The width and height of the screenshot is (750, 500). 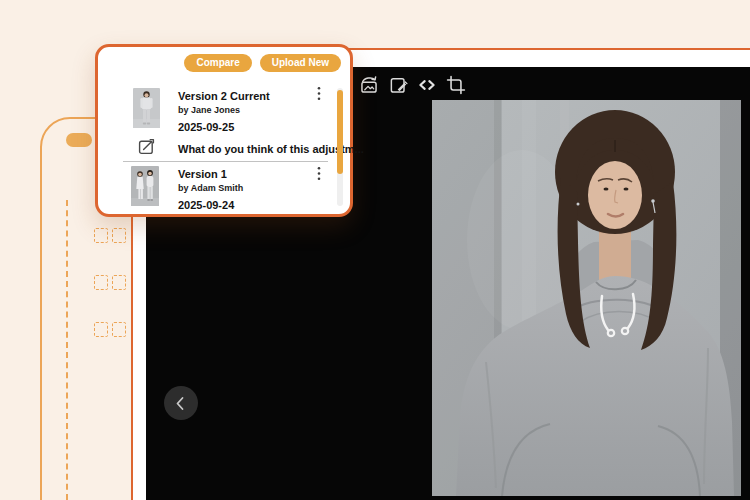 I want to click on version-date: 2025-09-24, so click(x=210, y=205).